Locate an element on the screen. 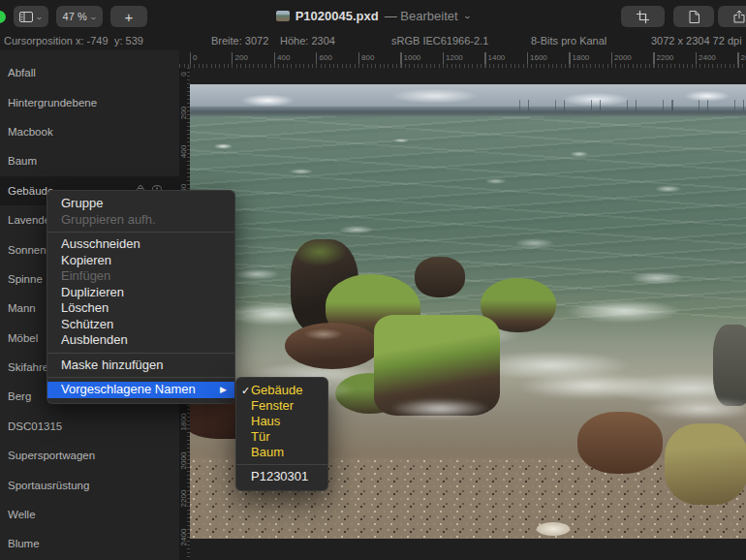 The image size is (746, 560). share-button is located at coordinates (732, 16).